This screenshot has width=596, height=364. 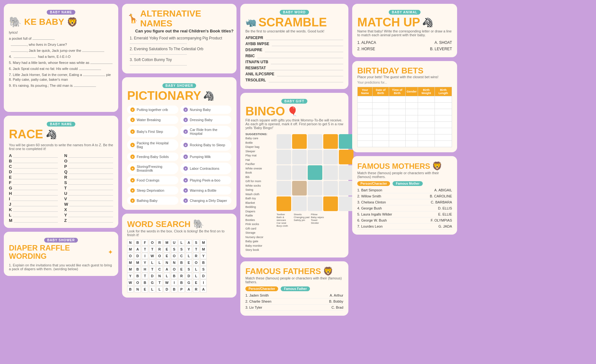 What do you see at coordinates (397, 92) in the screenshot?
I see `col-time-birth: Time of Birth` at bounding box center [397, 92].